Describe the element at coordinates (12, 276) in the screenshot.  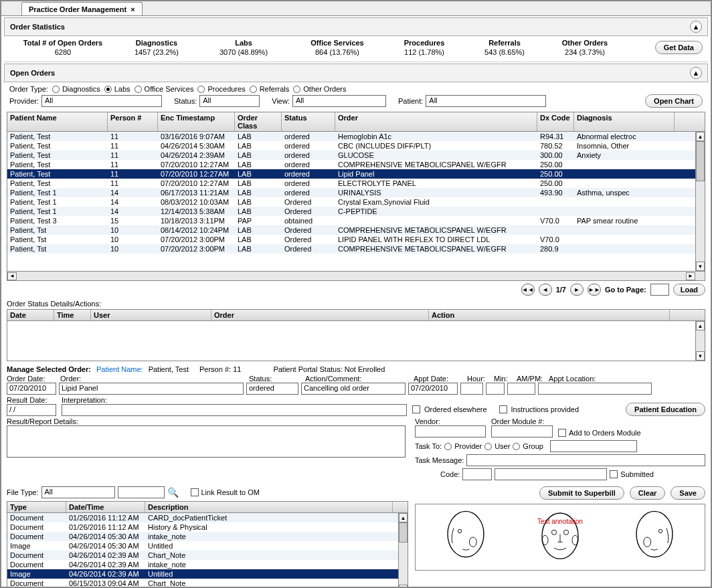
I see `scroll-left-icon: ◄` at that location.